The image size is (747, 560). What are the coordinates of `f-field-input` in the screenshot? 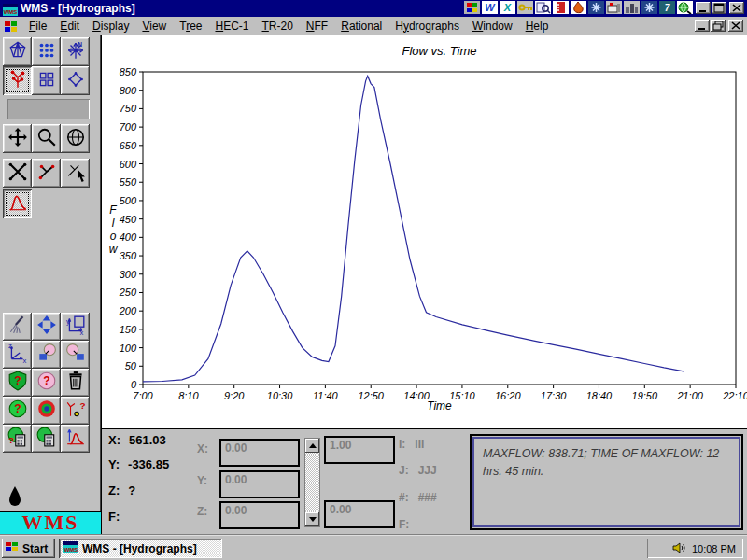 It's located at (359, 514).